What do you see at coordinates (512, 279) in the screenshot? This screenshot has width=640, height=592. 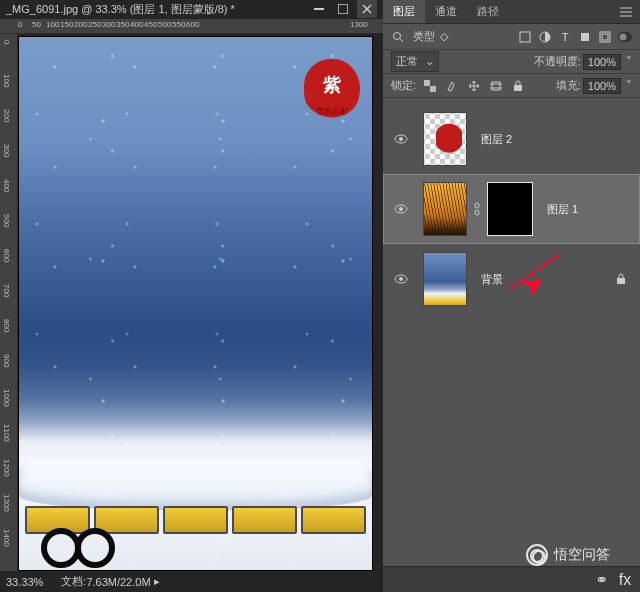 I see `layer-row-background: 背景` at bounding box center [512, 279].